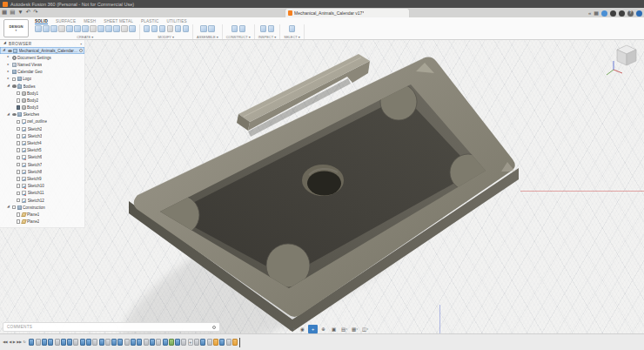  I want to click on axis-icon, so click(243, 29).